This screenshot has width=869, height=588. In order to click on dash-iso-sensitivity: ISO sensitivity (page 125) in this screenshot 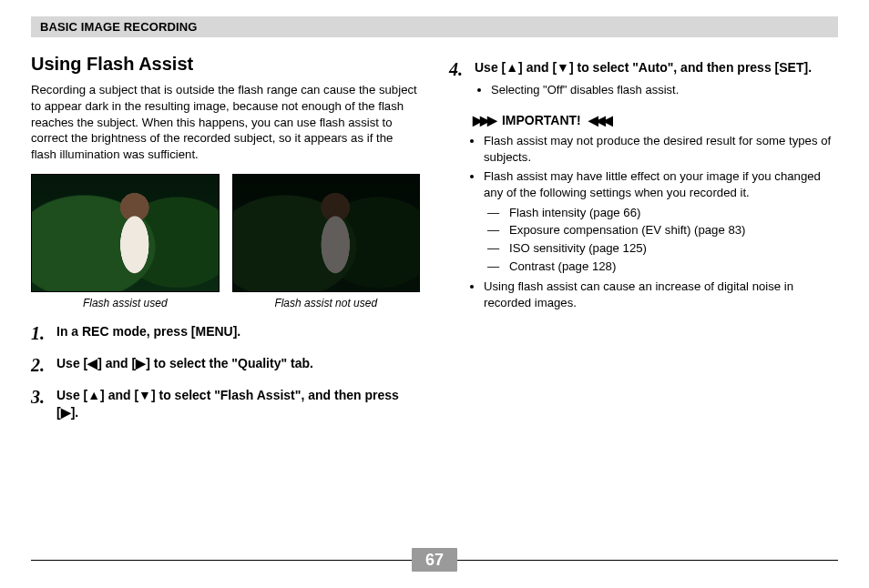, I will do `click(663, 248)`.